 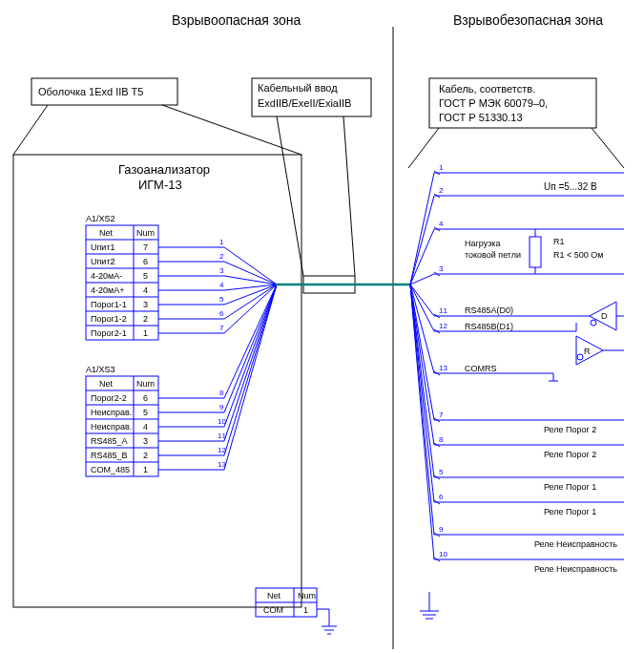 What do you see at coordinates (296, 611) in the screenshot?
I see `com-table: Net Num COM 1` at bounding box center [296, 611].